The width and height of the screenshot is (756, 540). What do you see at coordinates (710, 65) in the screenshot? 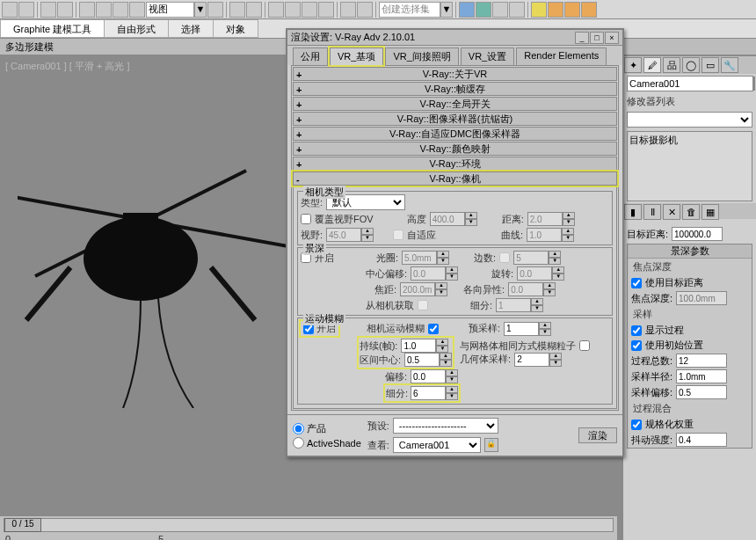
I see `display-tab-icon: ▭` at bounding box center [710, 65].